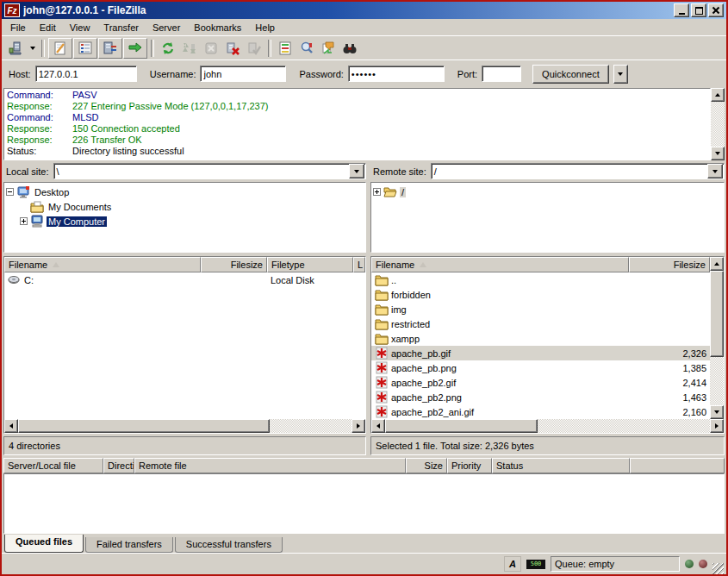 This screenshot has width=728, height=576. What do you see at coordinates (350, 48) in the screenshot?
I see `search-button` at bounding box center [350, 48].